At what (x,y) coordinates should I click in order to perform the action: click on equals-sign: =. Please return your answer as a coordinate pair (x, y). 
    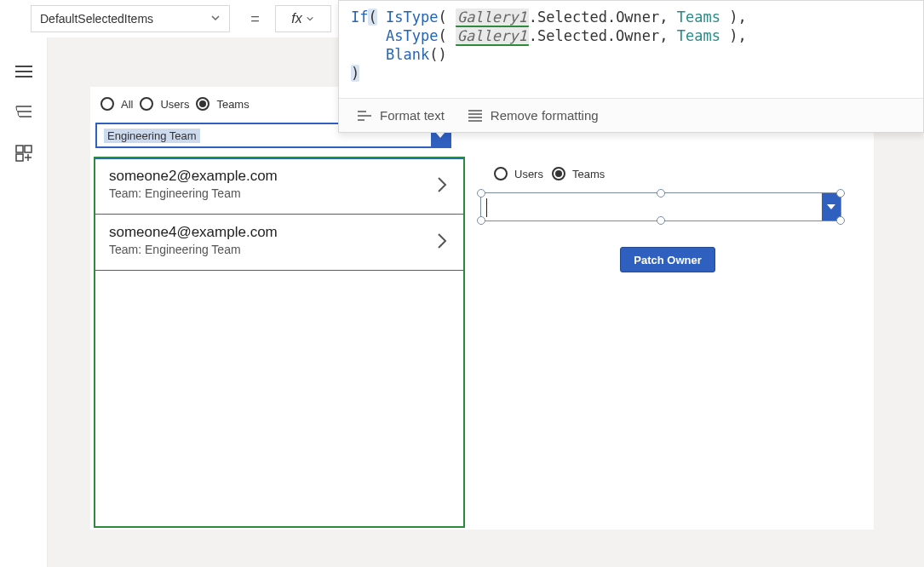
    Looking at the image, I should click on (255, 19).